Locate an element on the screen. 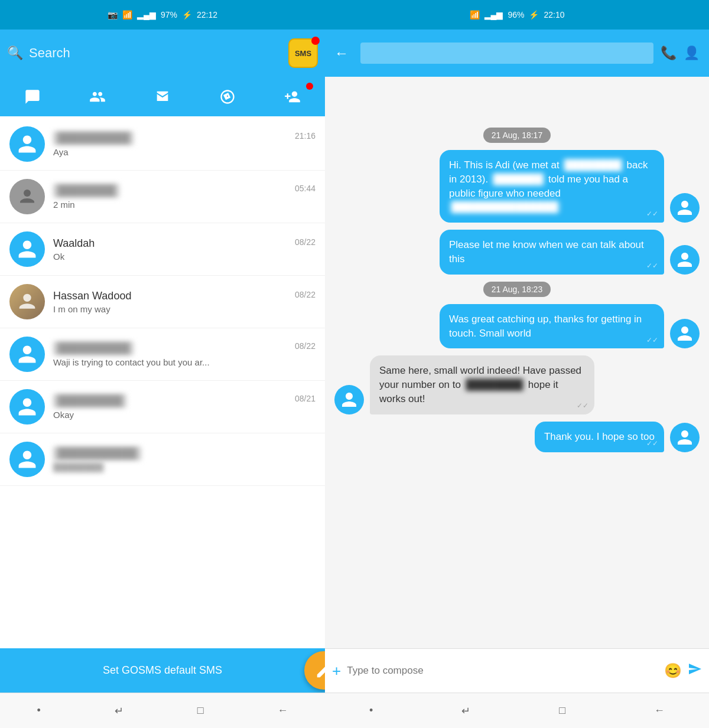 This screenshot has width=709, height=728. tab-store is located at coordinates (162, 97).